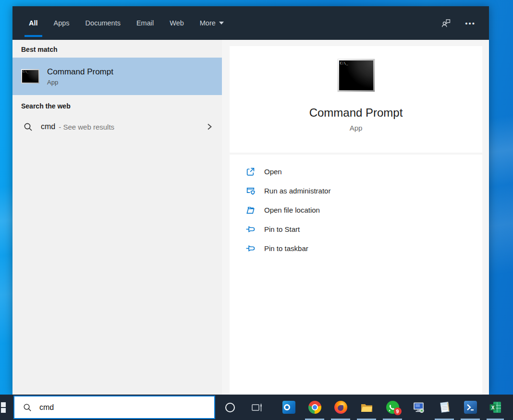 This screenshot has width=513, height=420. Describe the element at coordinates (470, 407) in the screenshot. I see `taskbar-item-powershell` at that location.